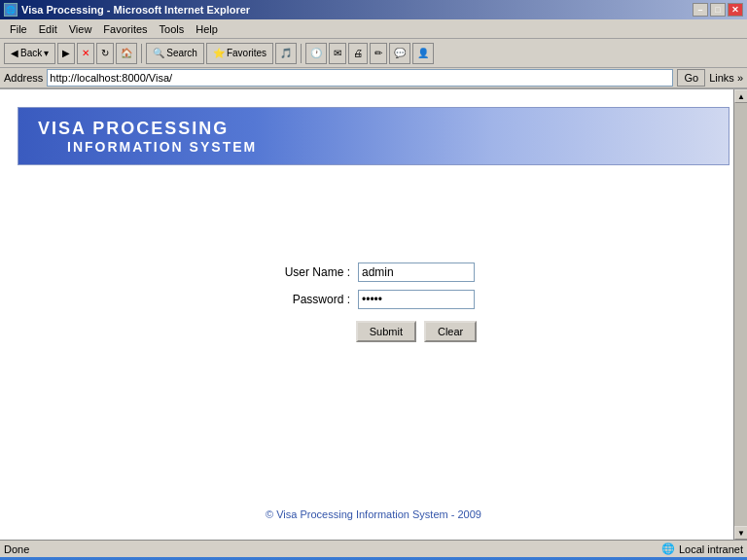 Image resolution: width=747 pixels, height=560 pixels. Describe the element at coordinates (286, 52) in the screenshot. I see `media-icon: 🎵` at that location.